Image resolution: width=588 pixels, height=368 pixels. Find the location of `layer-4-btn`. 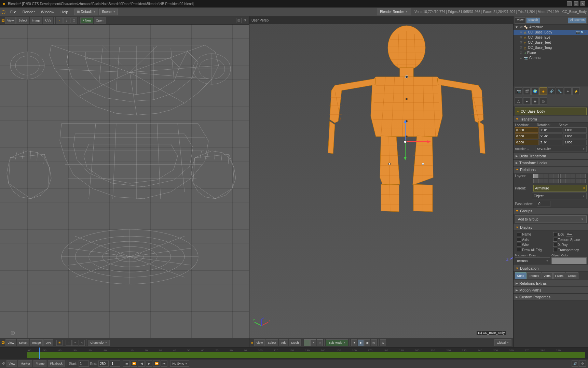

layer-4-btn is located at coordinates (551, 176).